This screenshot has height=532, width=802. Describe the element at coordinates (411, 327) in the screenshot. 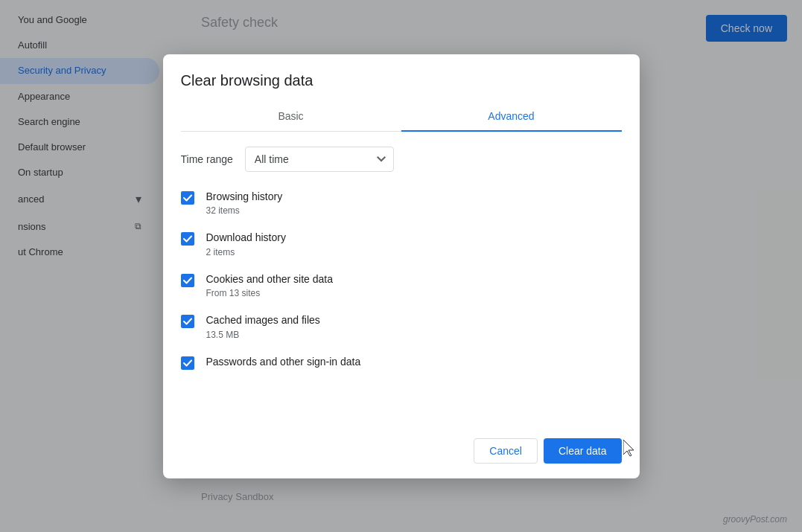

I see `checkbox-text-cached: Cached images and files 13.5 MB` at that location.